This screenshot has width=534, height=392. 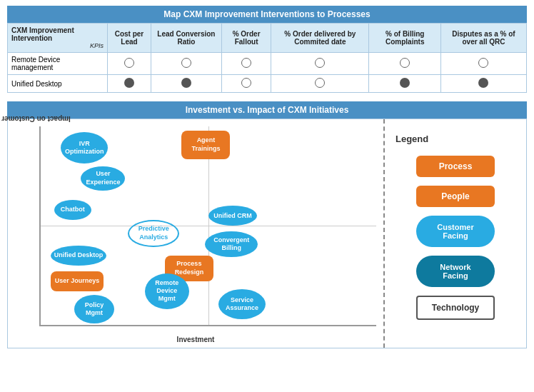 What do you see at coordinates (79, 256) in the screenshot?
I see `node-unified-desktop: Unified Desktop` at bounding box center [79, 256].